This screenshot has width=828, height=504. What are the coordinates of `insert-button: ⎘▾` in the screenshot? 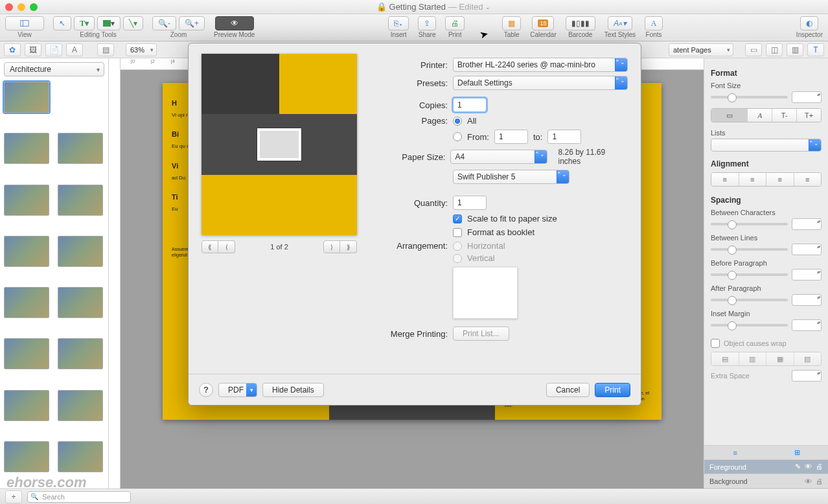 It's located at (398, 23).